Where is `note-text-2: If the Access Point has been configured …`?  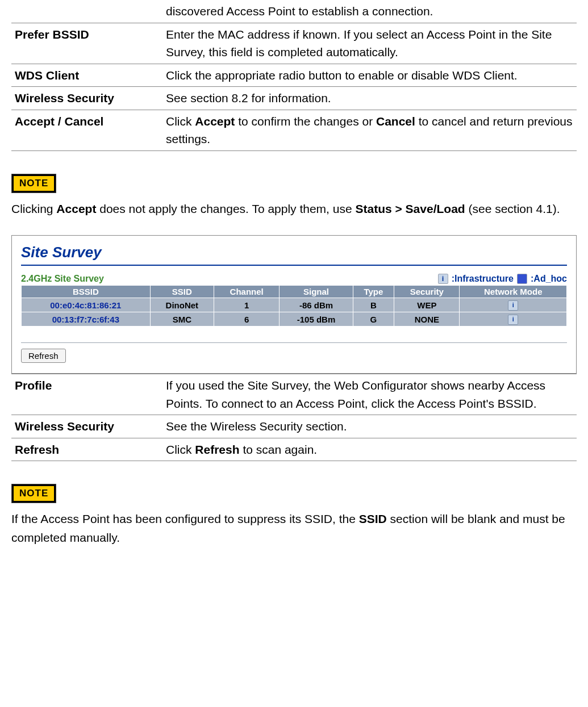 note-text-2: If the Access Point has been configured … is located at coordinates (294, 528).